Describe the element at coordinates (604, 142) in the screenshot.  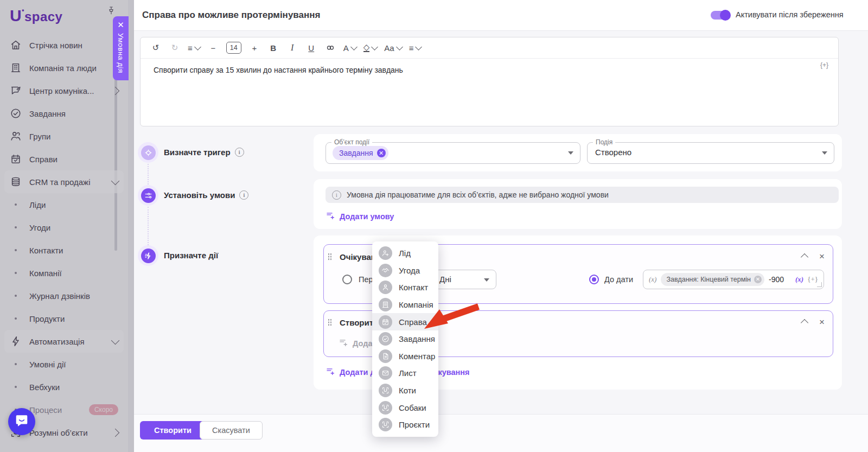
I see `event-label: Подія` at that location.